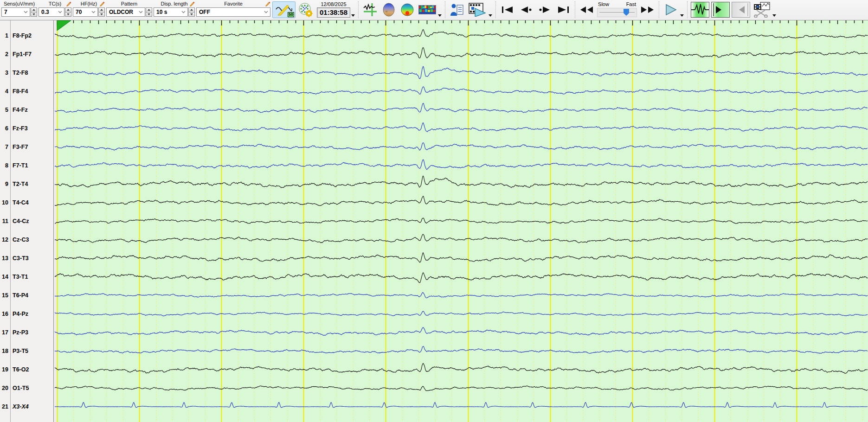  Describe the element at coordinates (407, 10) in the screenshot. I see `topo-map-button` at that location.